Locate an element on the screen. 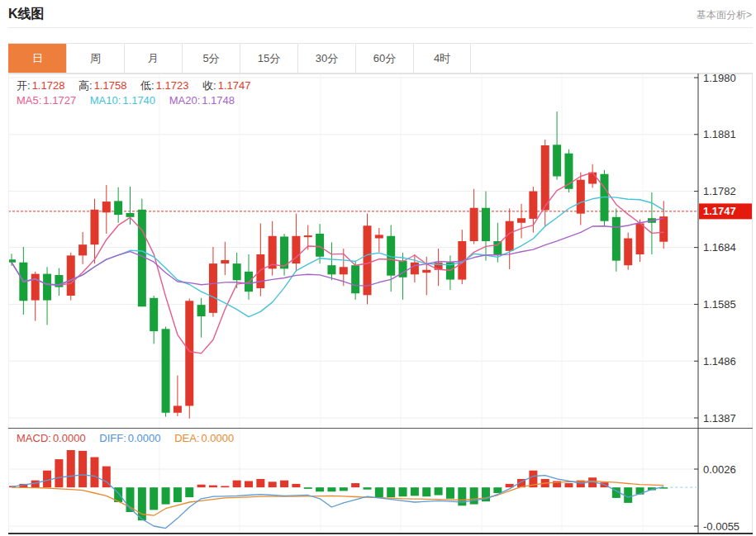 This screenshot has height=536, width=756. ma10-item: MA10:1.1740 is located at coordinates (122, 101).